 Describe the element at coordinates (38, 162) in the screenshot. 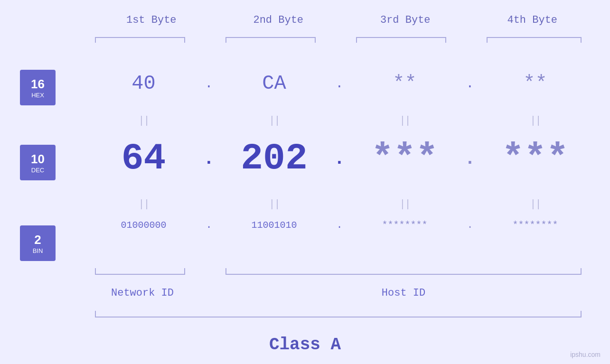

I see `dec-label: 10 DEC` at that location.